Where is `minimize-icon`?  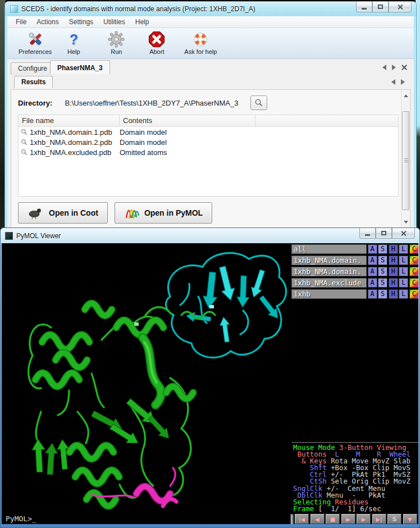 minimize-icon is located at coordinates (367, 235).